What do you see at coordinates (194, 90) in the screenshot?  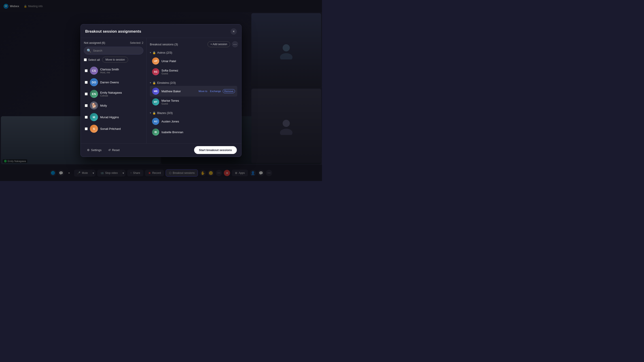 I see `right-panel: Breakout sessions (3) + Add session ⋯` at bounding box center [194, 90].